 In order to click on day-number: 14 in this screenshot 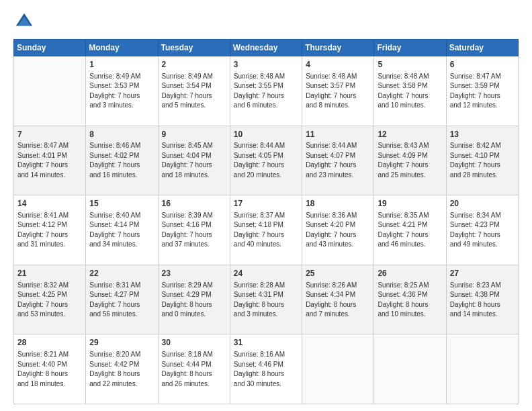, I will do `click(50, 204)`.